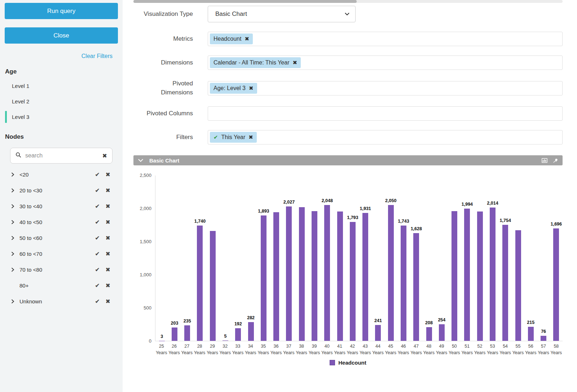  I want to click on bar-cell: 1,743, so click(403, 258).